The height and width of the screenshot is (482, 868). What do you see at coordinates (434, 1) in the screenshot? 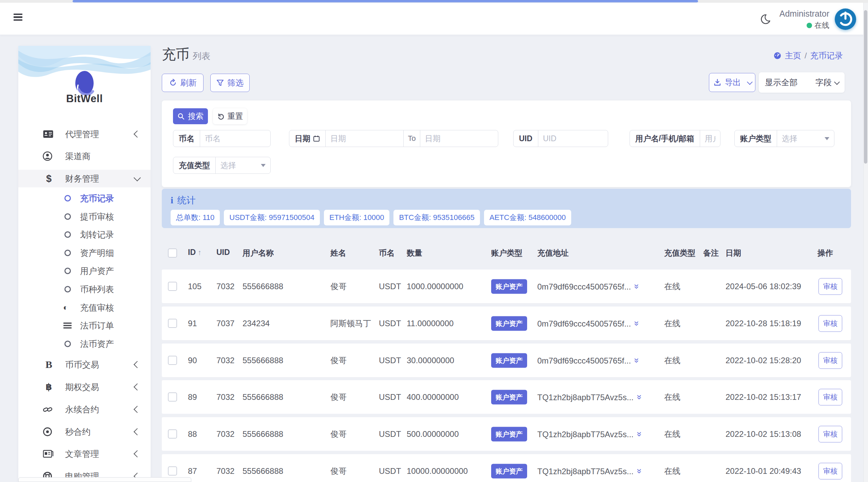
I see `browser-edge-strip` at bounding box center [434, 1].